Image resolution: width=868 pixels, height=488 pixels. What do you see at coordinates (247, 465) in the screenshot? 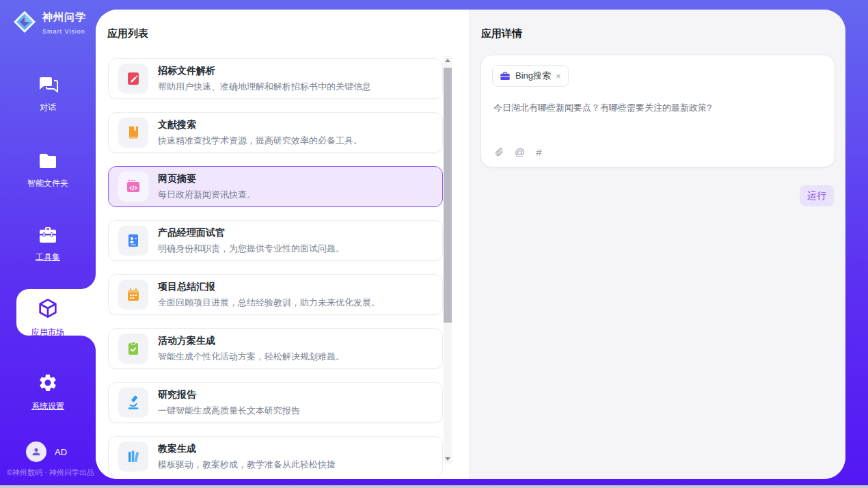
I see `app-card-desc: 模板驱动，教案秒成，教学准备从此轻松快捷` at bounding box center [247, 465].